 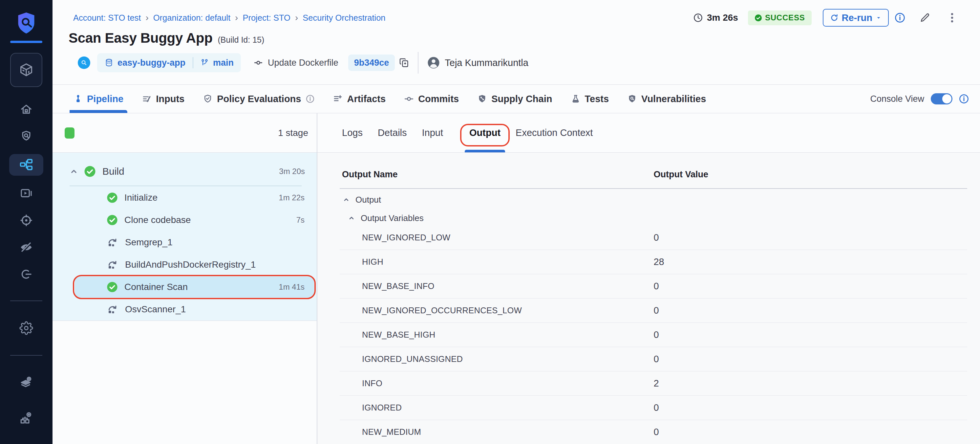 What do you see at coordinates (156, 287) in the screenshot?
I see `step-name: Container Scan` at bounding box center [156, 287].